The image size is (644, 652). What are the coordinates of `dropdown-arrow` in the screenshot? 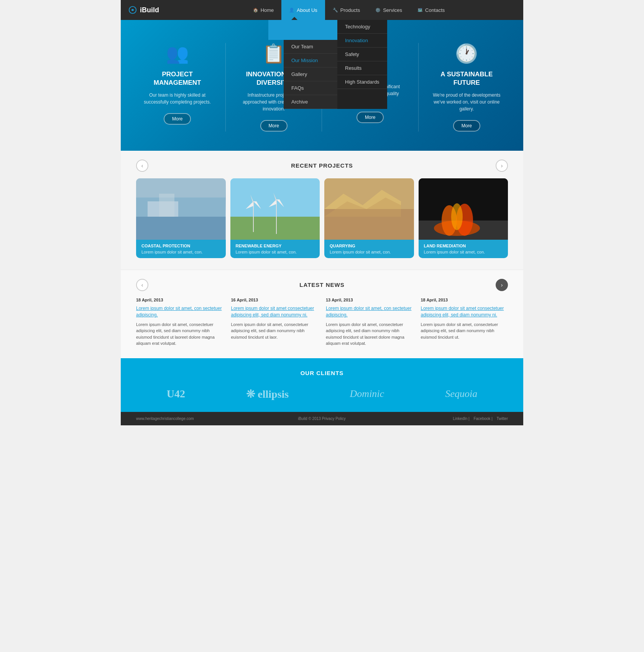 It's located at (294, 18).